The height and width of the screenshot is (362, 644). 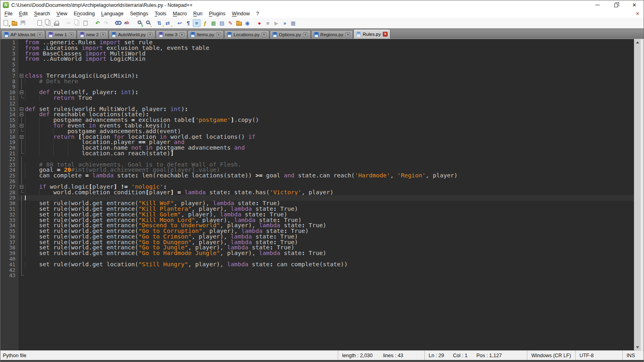 I want to click on function-list-button: ƒ, so click(x=205, y=23).